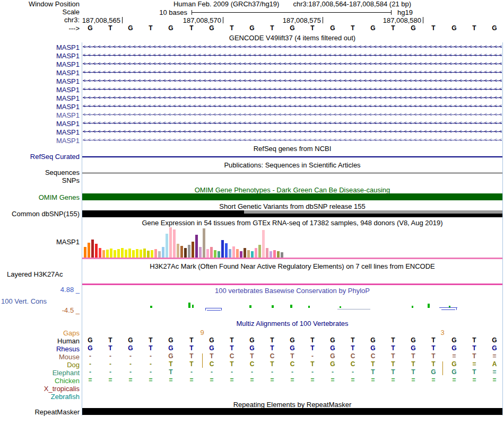 This screenshot has height=425, width=504. Describe the element at coordinates (293, 259) in the screenshot. I see `gtex-baseline` at that location.